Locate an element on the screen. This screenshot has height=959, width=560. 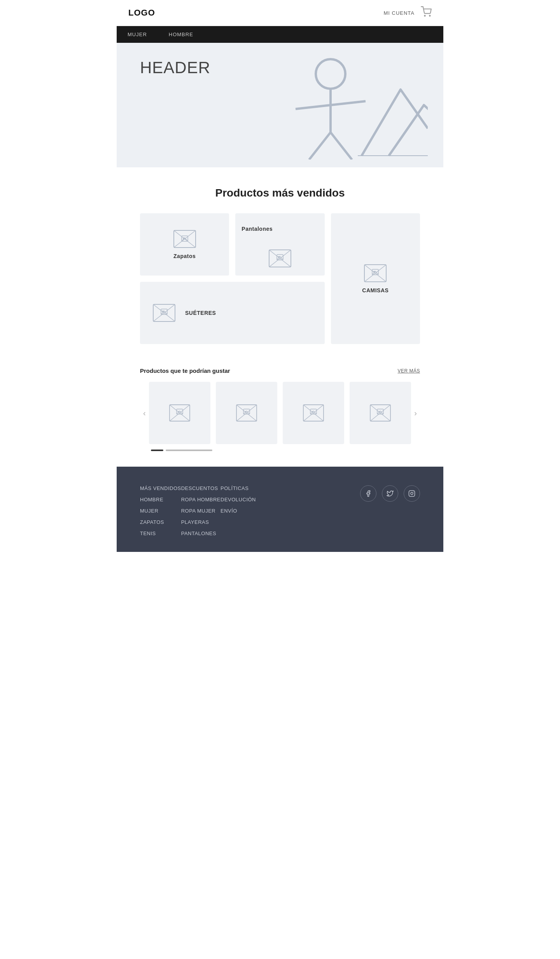
carousel-dots is located at coordinates (280, 450).